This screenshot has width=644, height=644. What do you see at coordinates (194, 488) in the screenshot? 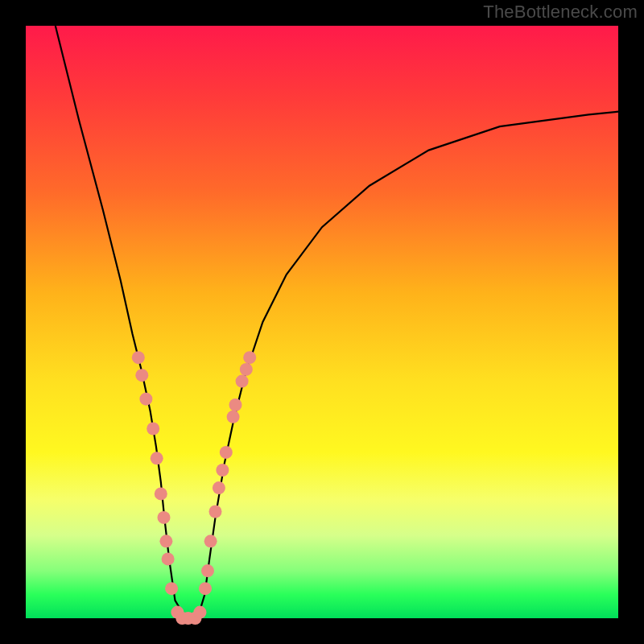
I see `marker-group` at bounding box center [194, 488].